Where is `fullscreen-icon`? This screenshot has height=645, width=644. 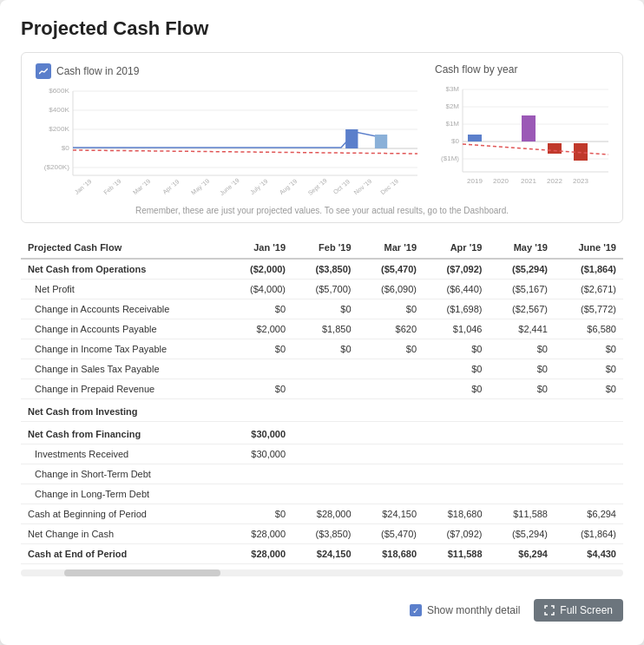
fullscreen-icon is located at coordinates (549, 610).